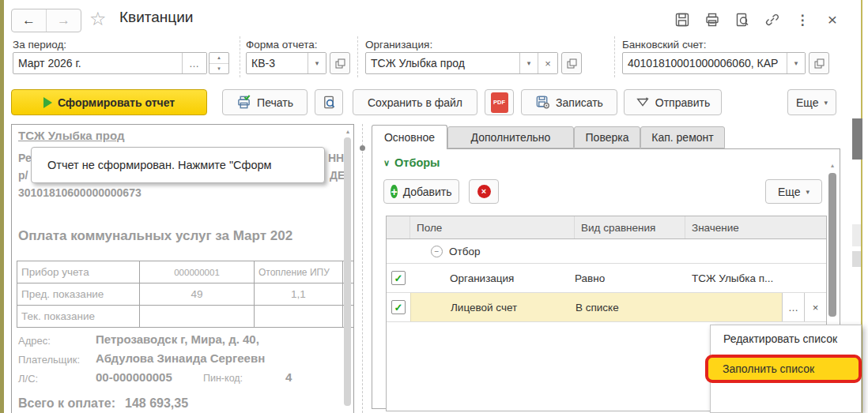  I want to click on pdf-button: PDF, so click(500, 103).